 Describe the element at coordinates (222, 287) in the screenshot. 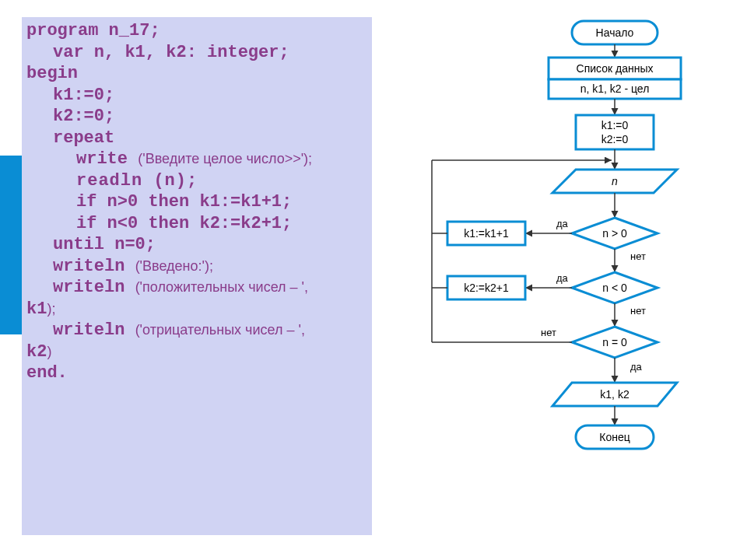

I see `code-string: ('положительных чисел – ',` at that location.